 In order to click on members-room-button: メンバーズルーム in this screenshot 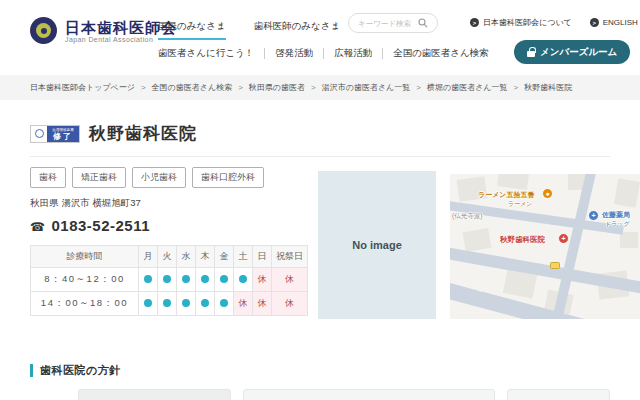, I will do `click(572, 52)`.